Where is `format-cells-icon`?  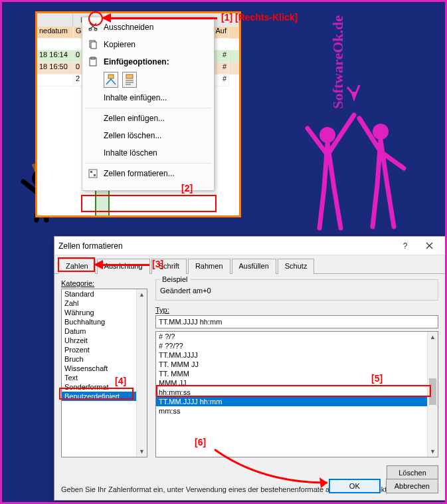
format-cells-icon is located at coordinates (93, 174).